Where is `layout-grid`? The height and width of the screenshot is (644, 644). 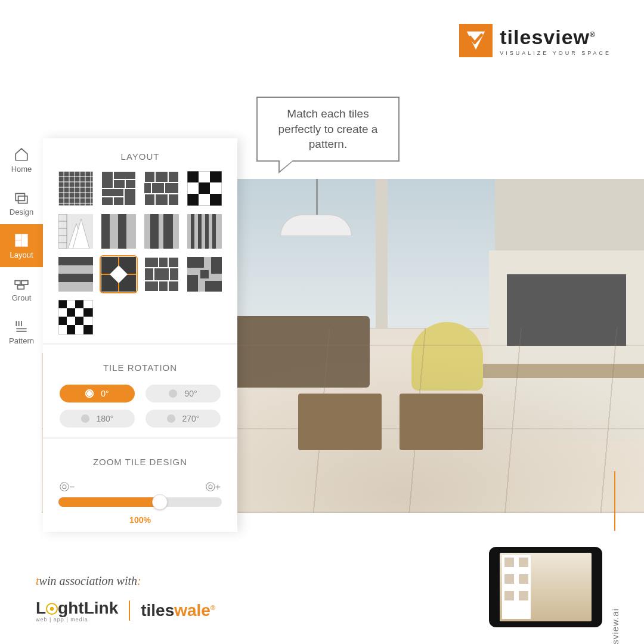 layout-grid is located at coordinates (140, 257).